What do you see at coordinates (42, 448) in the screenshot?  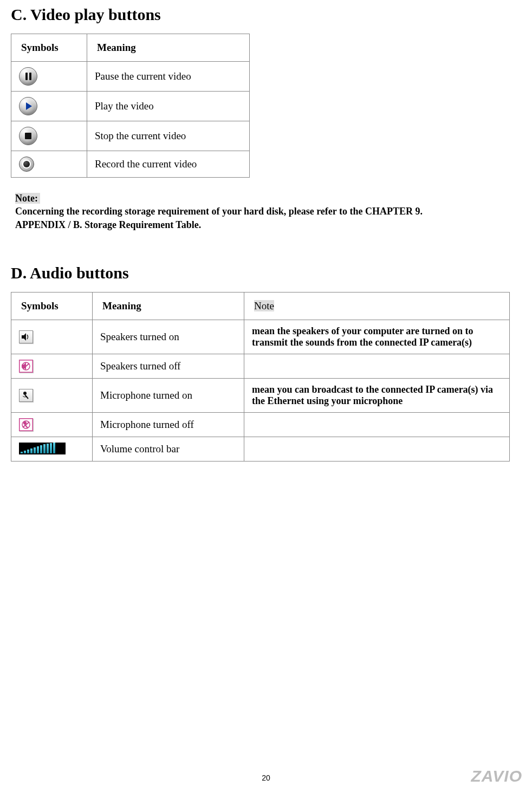 I see `volume-bar-icon` at bounding box center [42, 448].